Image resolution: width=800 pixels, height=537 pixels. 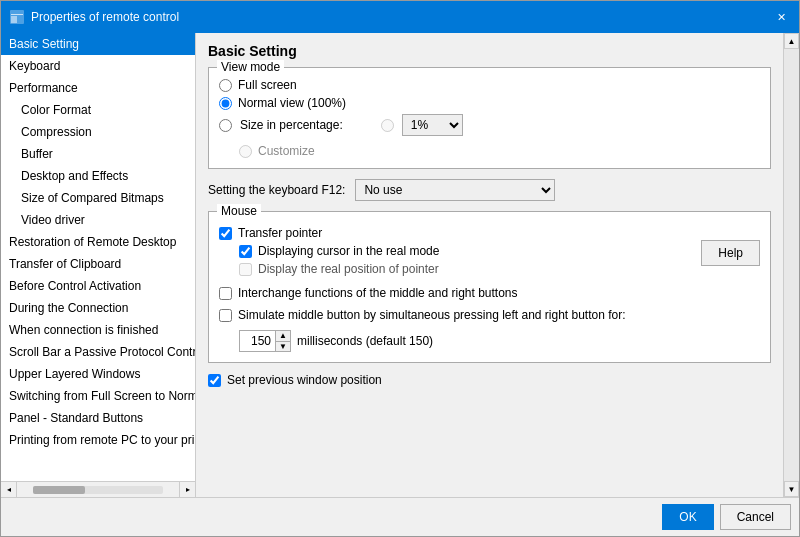 I want to click on help-button: Help, so click(x=730, y=253).